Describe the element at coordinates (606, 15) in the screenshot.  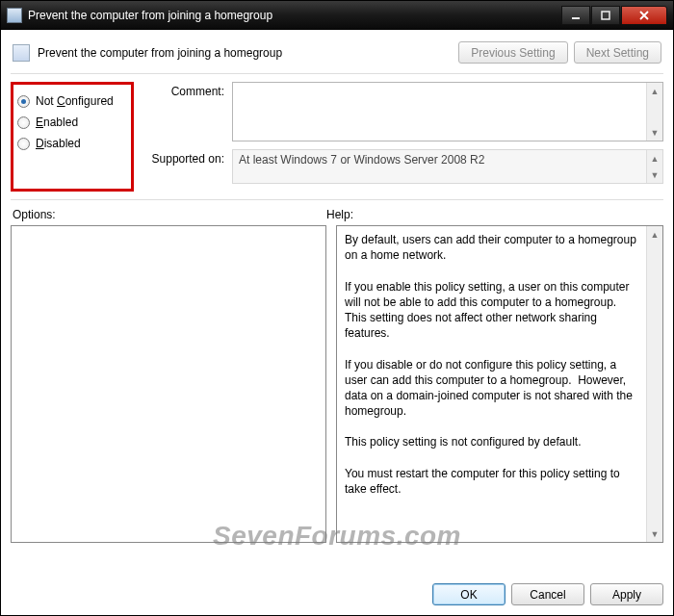
I see `maximize-icon` at that location.